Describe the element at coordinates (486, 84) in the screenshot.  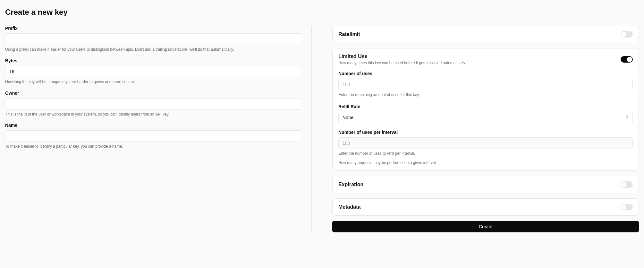
I see `number-of-uses-input` at that location.